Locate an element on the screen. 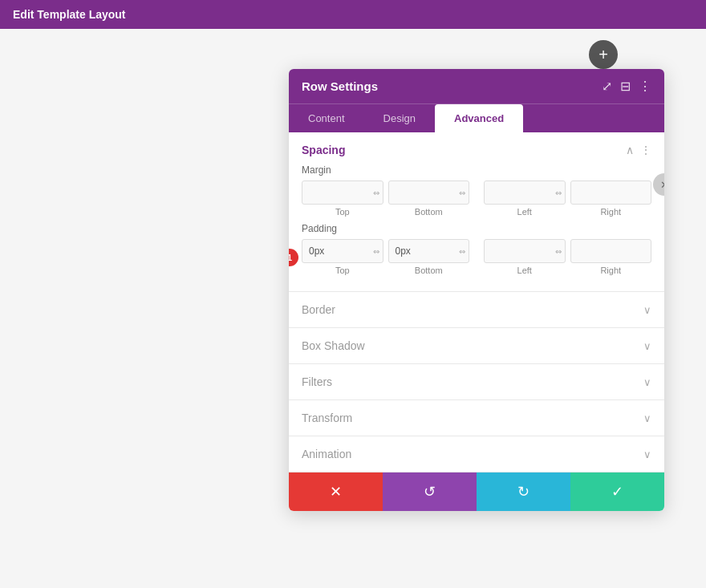 The width and height of the screenshot is (706, 588). padding-left-link-icon: ⇔ is located at coordinates (558, 252).